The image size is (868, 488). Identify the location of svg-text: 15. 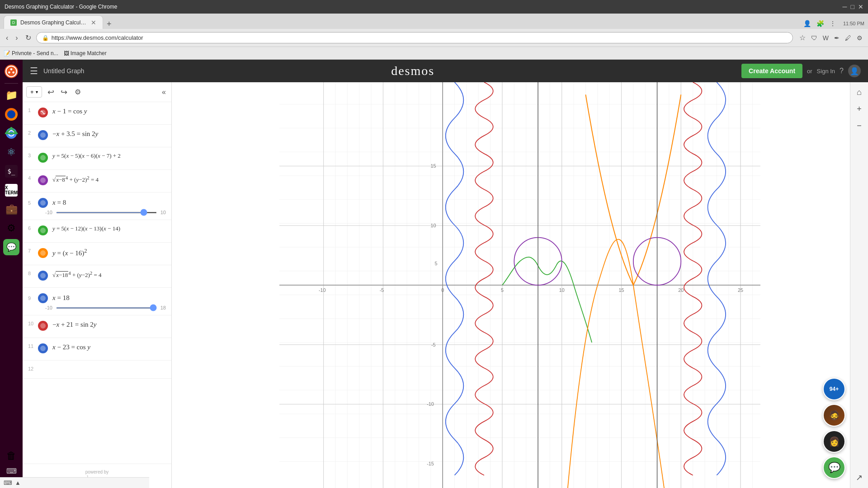
(434, 166).